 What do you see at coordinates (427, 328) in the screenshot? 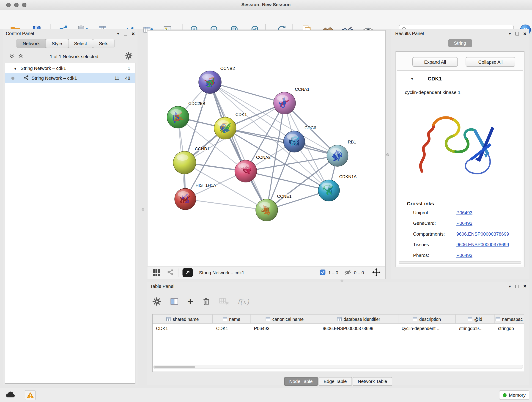
I see `cell-description: cyclin-dependent ...` at bounding box center [427, 328].